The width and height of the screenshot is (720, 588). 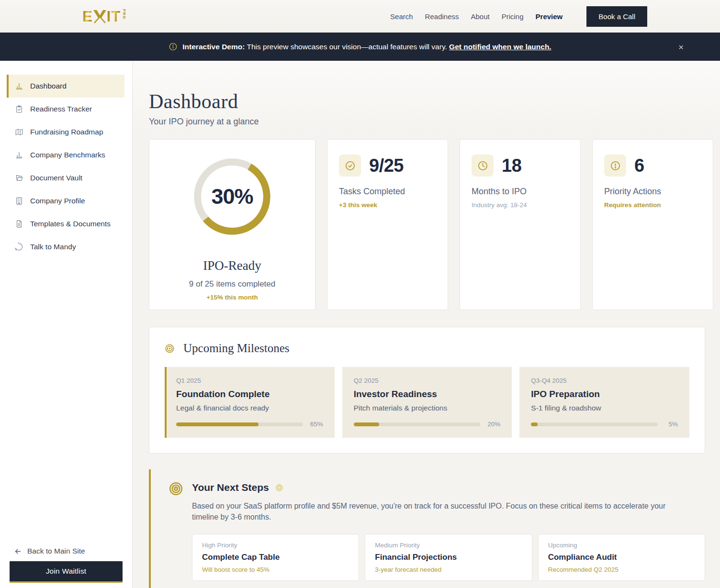 I want to click on readiness-percent: 30%, so click(x=232, y=197).